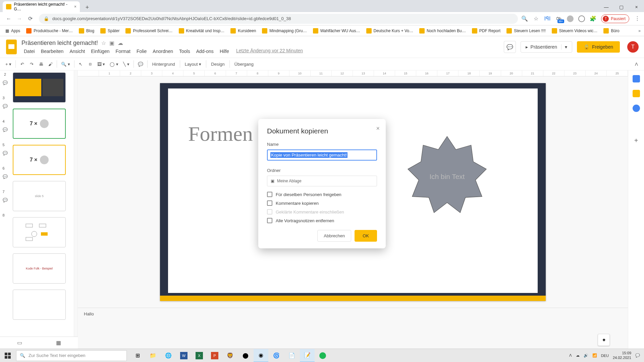 This screenshot has height=362, width=644. What do you see at coordinates (322, 144) in the screenshot?
I see `name-label: Name` at bounding box center [322, 144].